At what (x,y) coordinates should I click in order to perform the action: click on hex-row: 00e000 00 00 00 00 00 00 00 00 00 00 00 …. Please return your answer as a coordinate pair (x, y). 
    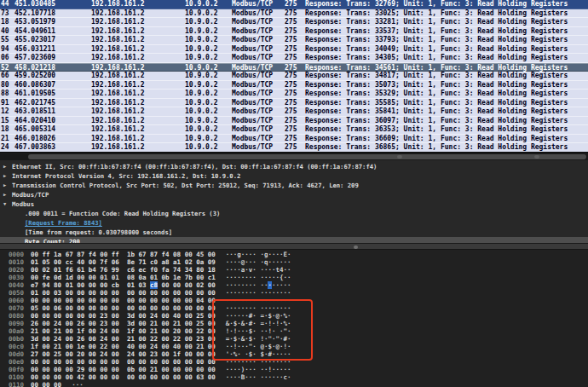
    Looking at the image, I should click on (298, 361).